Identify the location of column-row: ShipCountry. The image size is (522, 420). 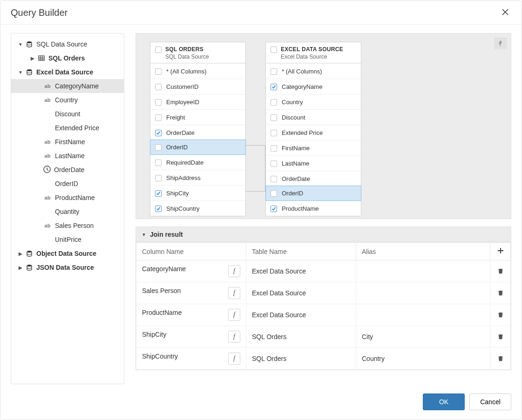
(198, 208).